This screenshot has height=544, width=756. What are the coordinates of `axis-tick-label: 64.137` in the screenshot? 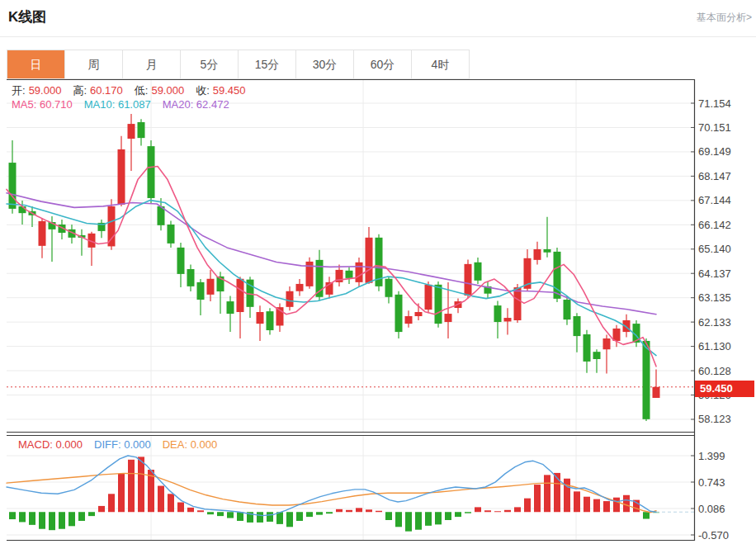 It's located at (715, 274).